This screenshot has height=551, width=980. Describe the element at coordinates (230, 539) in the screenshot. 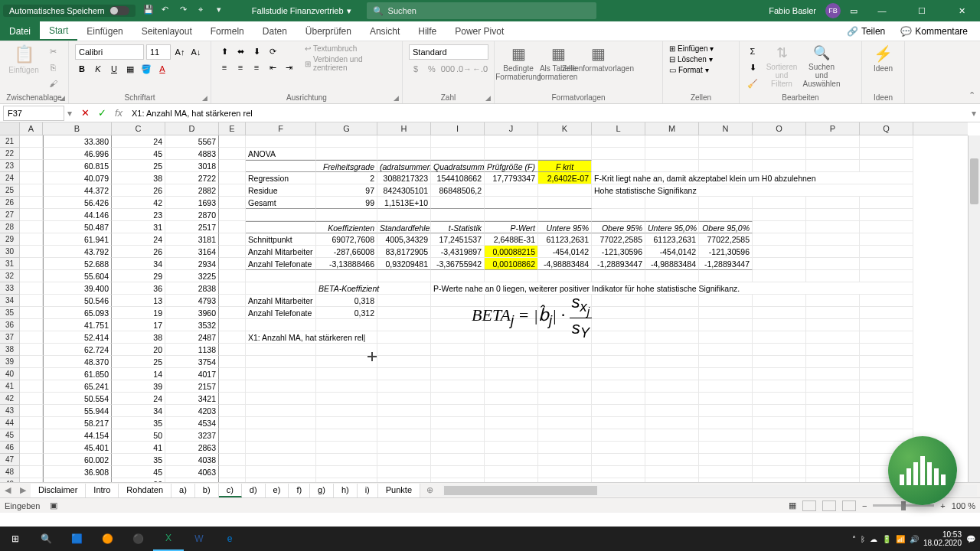

I see `task-edge: e` at that location.